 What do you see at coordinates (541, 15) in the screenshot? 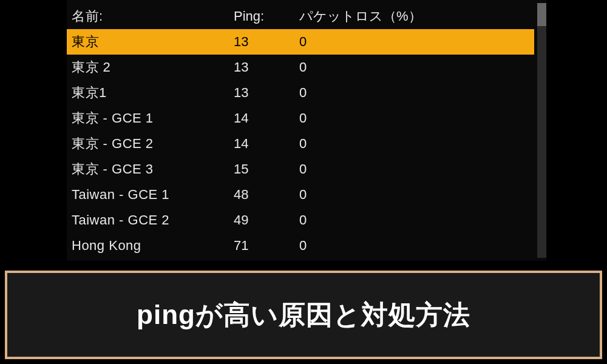
I see `scrollbar-thumb` at bounding box center [541, 15].